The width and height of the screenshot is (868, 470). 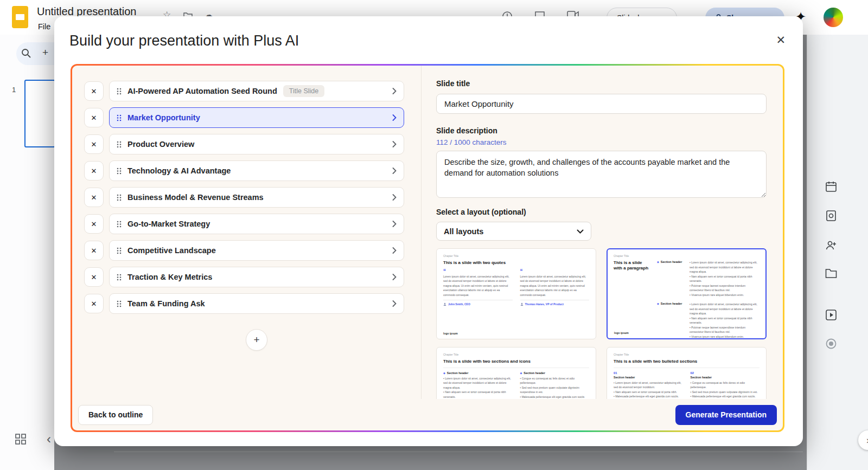 I want to click on back-to-outline-button: Back to outline, so click(x=116, y=415).